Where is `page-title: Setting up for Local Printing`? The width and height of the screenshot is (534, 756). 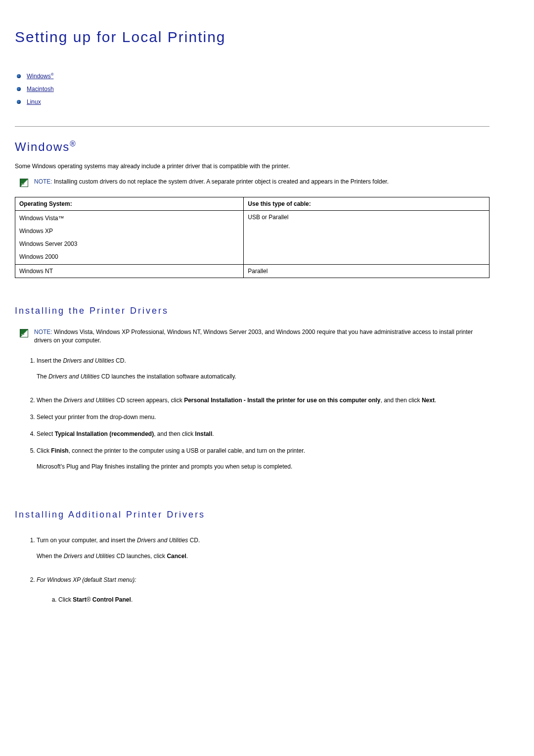
page-title: Setting up for Local Printing is located at coordinates (252, 37).